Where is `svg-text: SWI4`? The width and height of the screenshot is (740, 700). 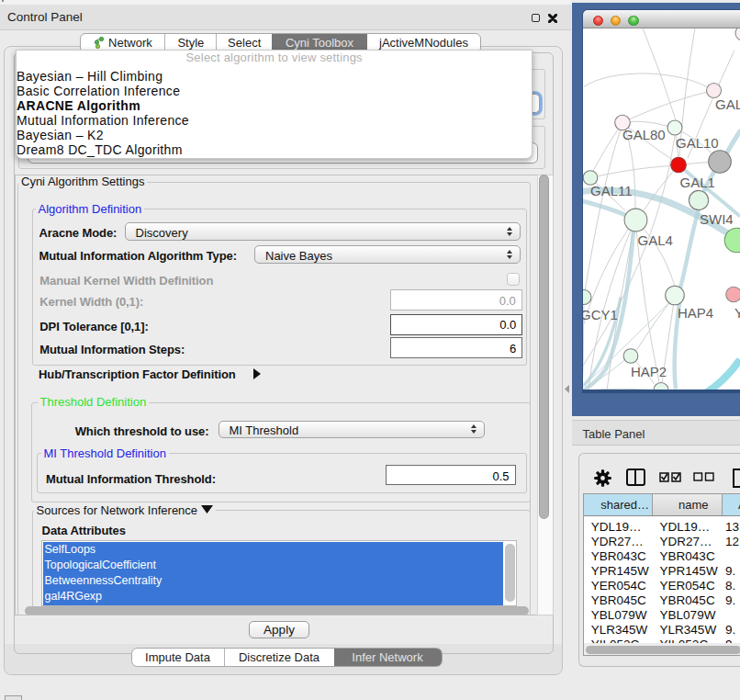
svg-text: SWI4 is located at coordinates (716, 219).